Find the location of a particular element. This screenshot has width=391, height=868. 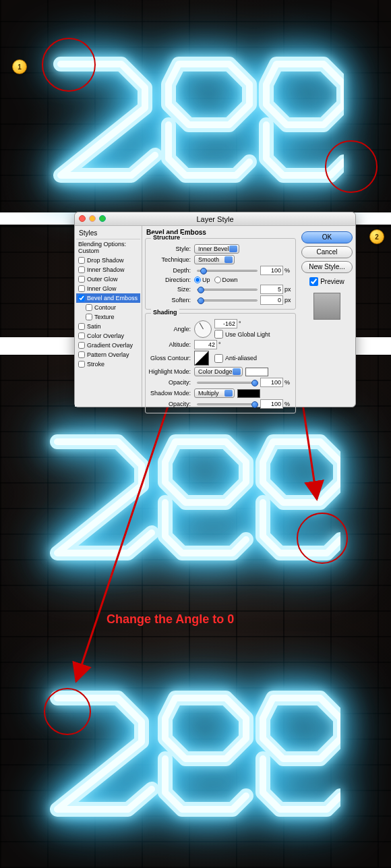

direction-label: Direction: is located at coordinates (171, 280).